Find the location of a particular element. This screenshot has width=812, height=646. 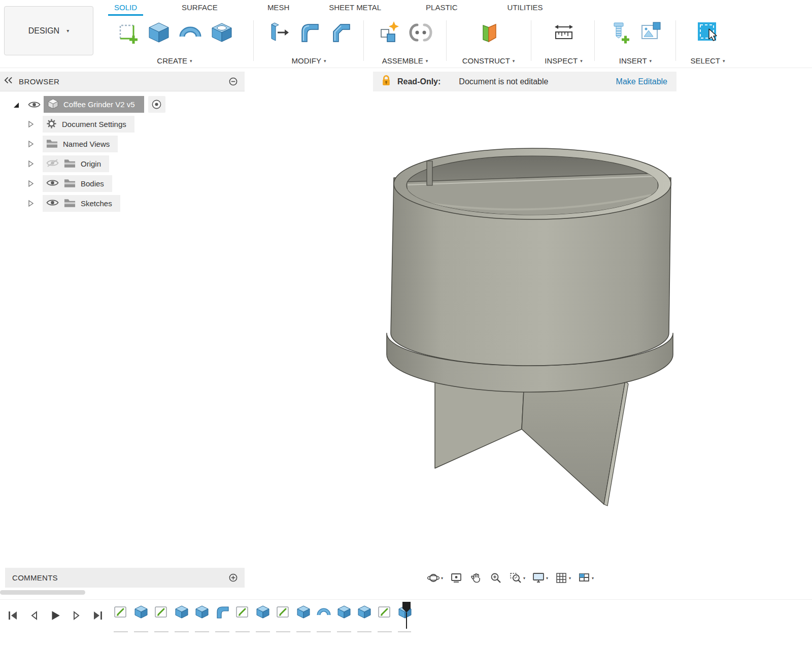

skip-to-end-icon is located at coordinates (98, 616).